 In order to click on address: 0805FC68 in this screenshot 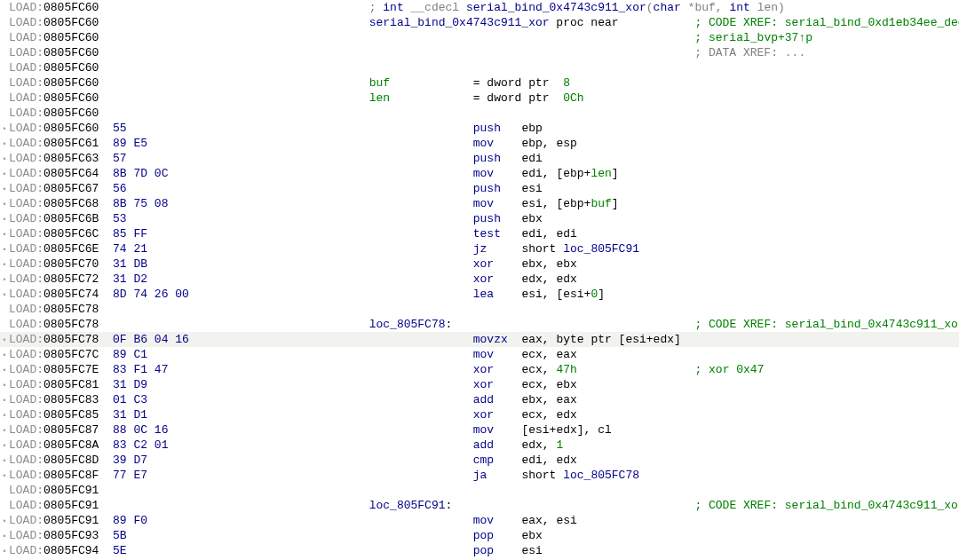, I will do `click(71, 204)`.